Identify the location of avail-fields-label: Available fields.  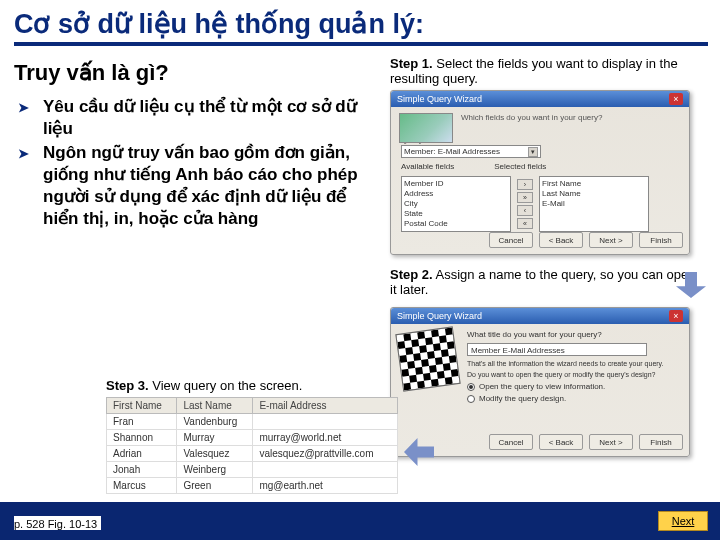
(428, 166).